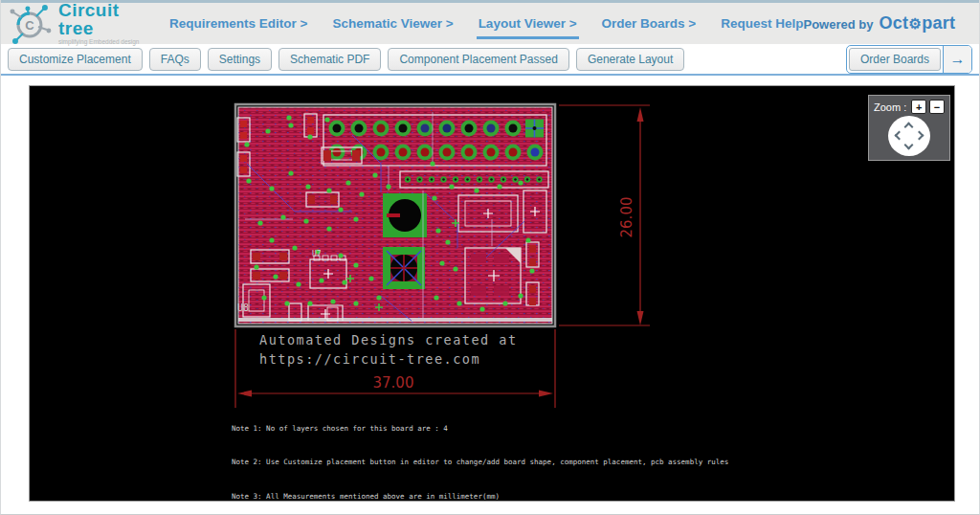  Describe the element at coordinates (392, 23) in the screenshot. I see `nav-schematic-viewer: Schematic Viewer >` at that location.